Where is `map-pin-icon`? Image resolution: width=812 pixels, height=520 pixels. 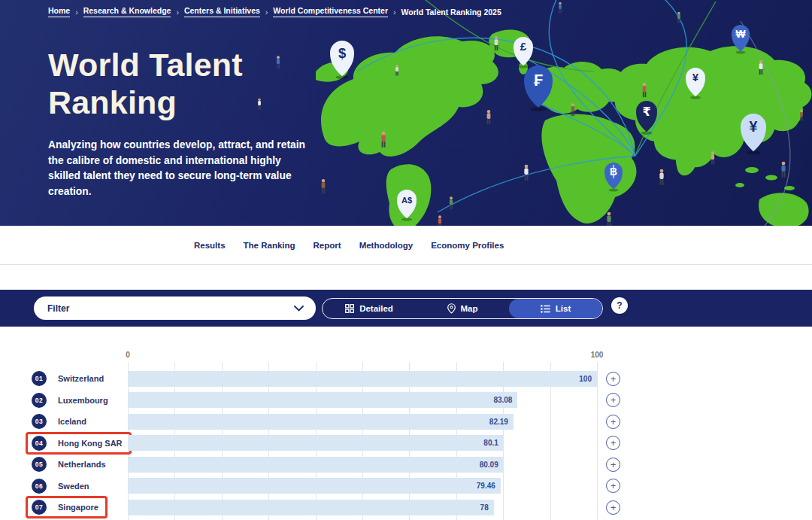
map-pin-icon is located at coordinates (451, 309).